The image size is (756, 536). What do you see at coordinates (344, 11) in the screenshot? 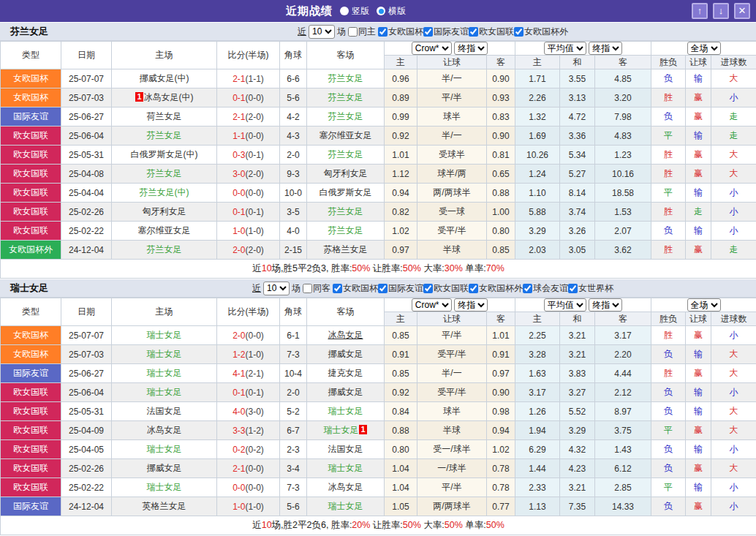
I see `radio-button-icon` at bounding box center [344, 11].